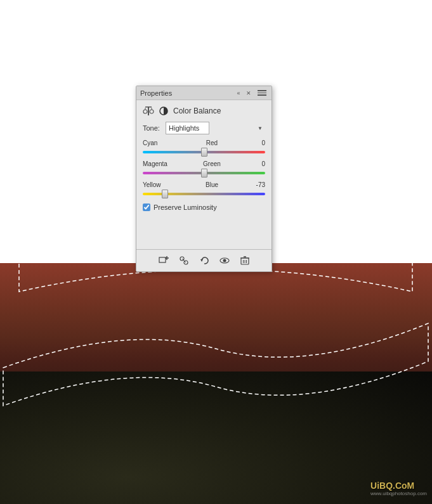 This screenshot has width=432, height=504. I want to click on double-arrow-button: «, so click(239, 93).